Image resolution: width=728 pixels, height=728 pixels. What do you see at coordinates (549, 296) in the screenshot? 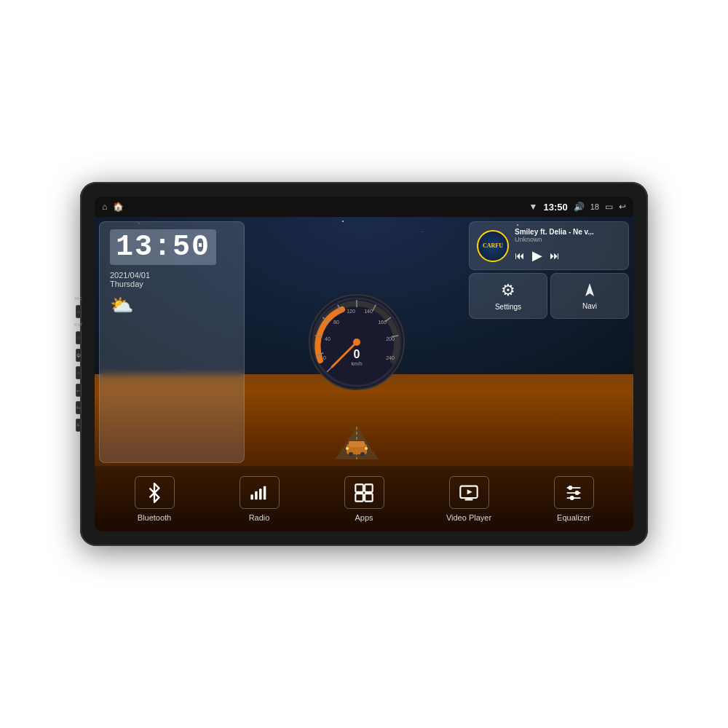
I see `settings-nav-row: ⚙ Settings Navi` at bounding box center [549, 296].